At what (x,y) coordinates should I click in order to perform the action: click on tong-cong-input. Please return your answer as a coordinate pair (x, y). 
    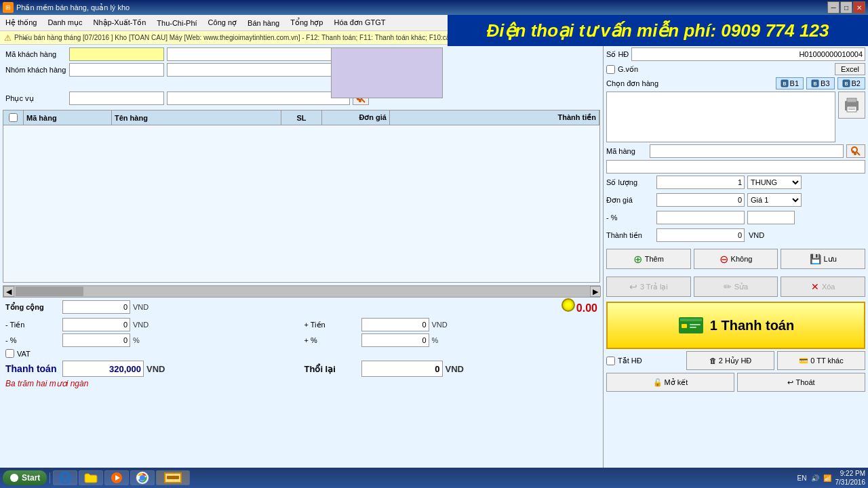
    Looking at the image, I should click on (96, 307).